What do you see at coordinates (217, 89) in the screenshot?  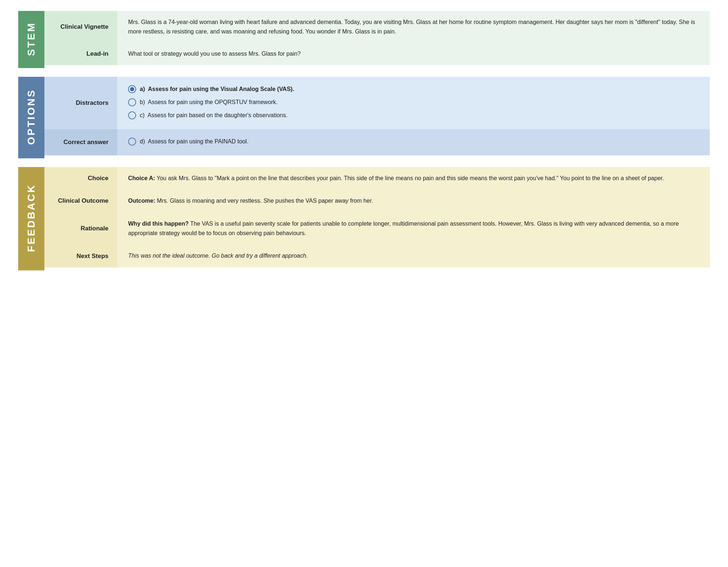 I see `choice-a-bold: a) Assess for pain using the Visual Anal…` at bounding box center [217, 89].